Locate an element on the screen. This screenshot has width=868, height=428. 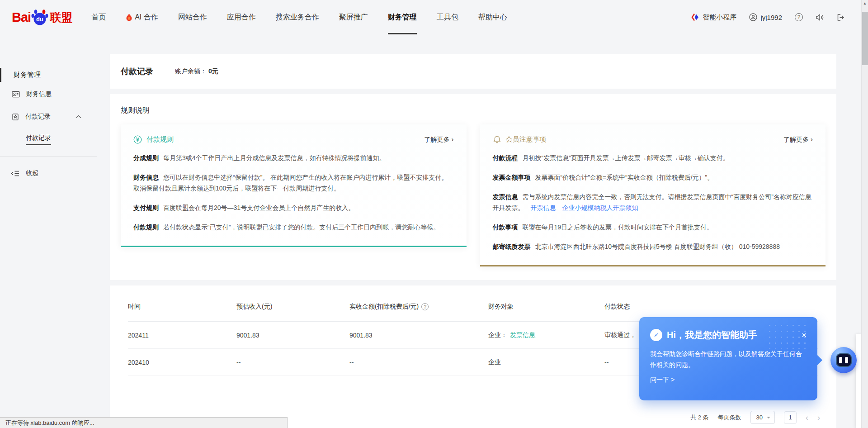
rule-label: 付款流程 is located at coordinates (505, 158).